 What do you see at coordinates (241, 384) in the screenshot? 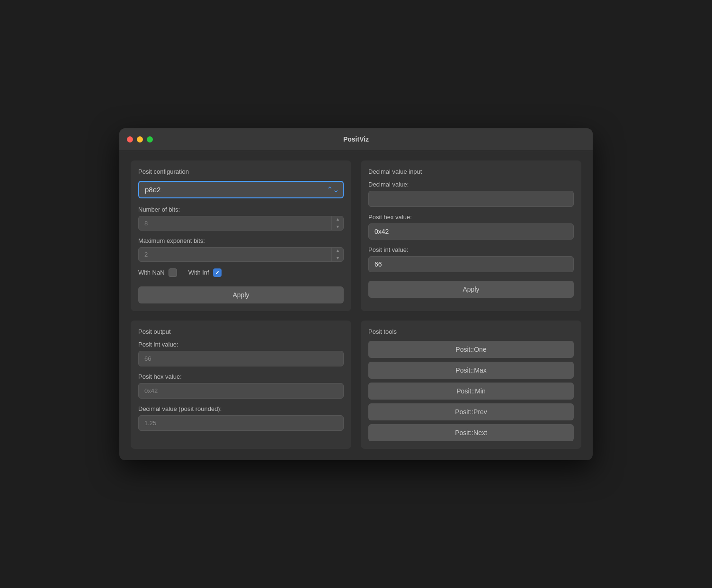
I see `posit-output-panel: Posit output Posit int value: 66 Posit h…` at bounding box center [241, 384].